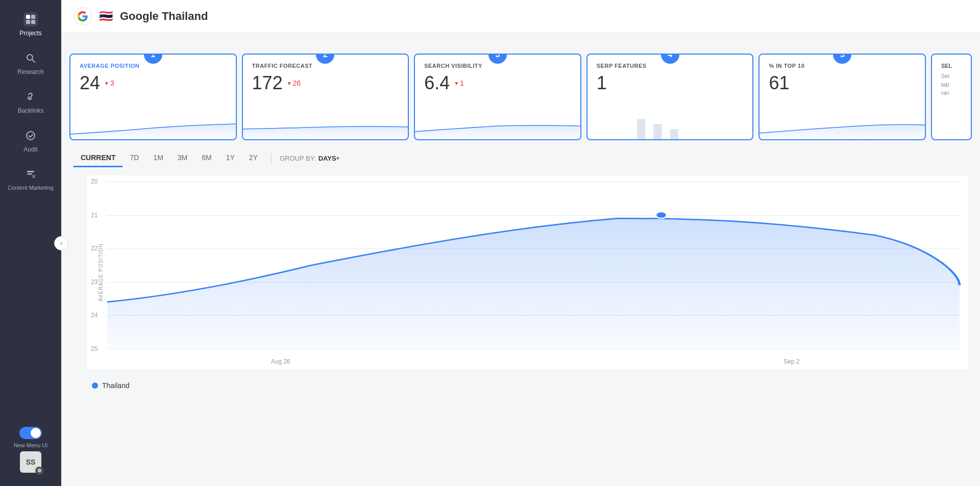 This screenshot has height=486, width=980. Describe the element at coordinates (94, 349) in the screenshot. I see `y-label-25: 25` at that location.